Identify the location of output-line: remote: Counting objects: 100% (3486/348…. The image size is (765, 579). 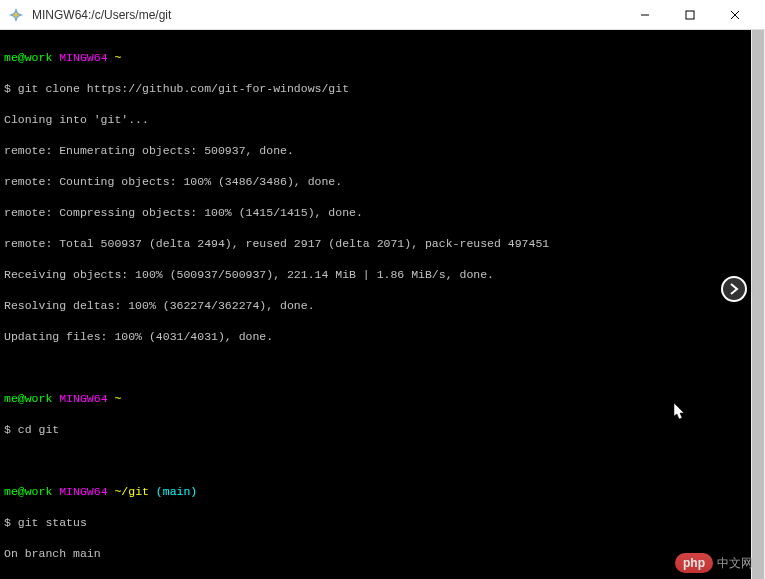
(376, 182).